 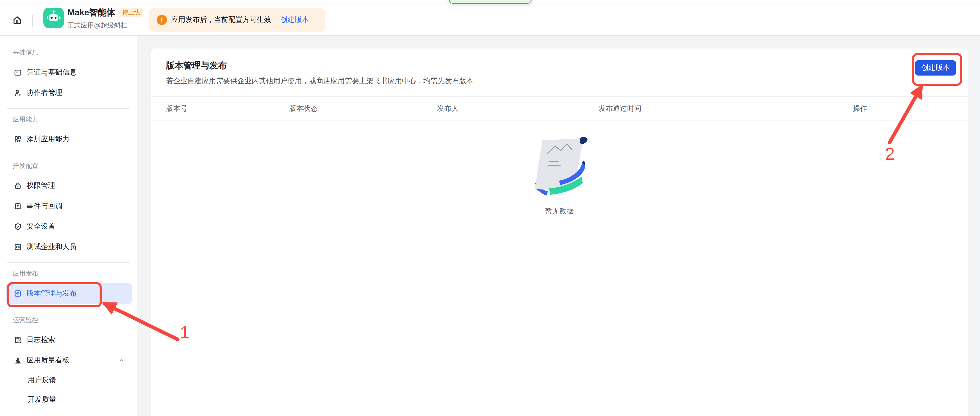 What do you see at coordinates (75, 52) in the screenshot?
I see `sidebar-group-basic-info: 基础信息` at bounding box center [75, 52].